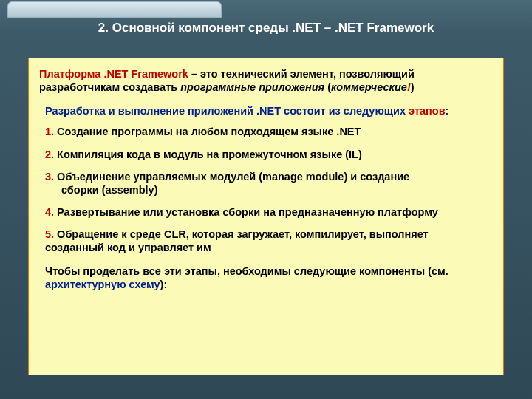  I want to click on step-4-num: 4., so click(50, 212).